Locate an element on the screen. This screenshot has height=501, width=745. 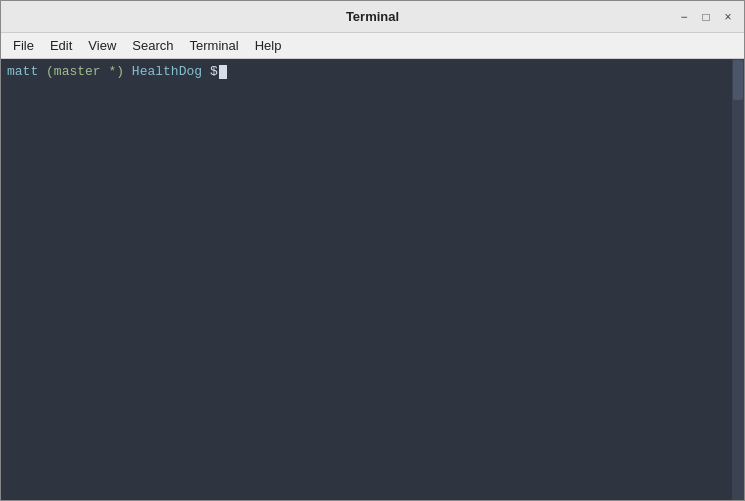
close-button: × is located at coordinates (728, 17).